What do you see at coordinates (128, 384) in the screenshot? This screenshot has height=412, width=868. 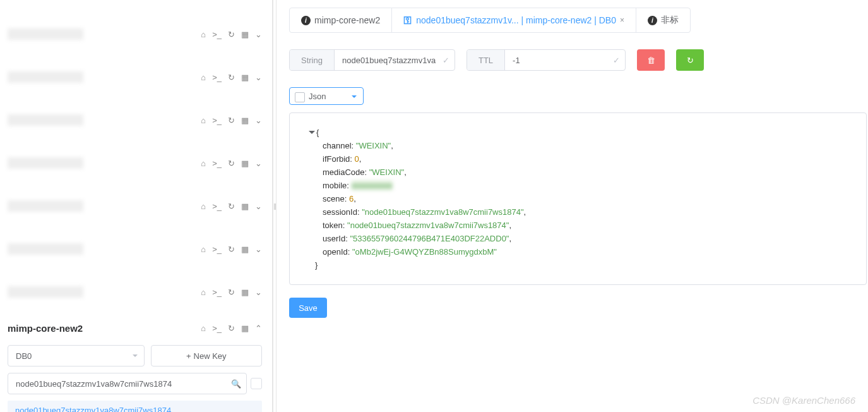 I see `search-input: node01bueq7stazzmv1va8w7cmii7ws1874 🔍` at bounding box center [128, 384].